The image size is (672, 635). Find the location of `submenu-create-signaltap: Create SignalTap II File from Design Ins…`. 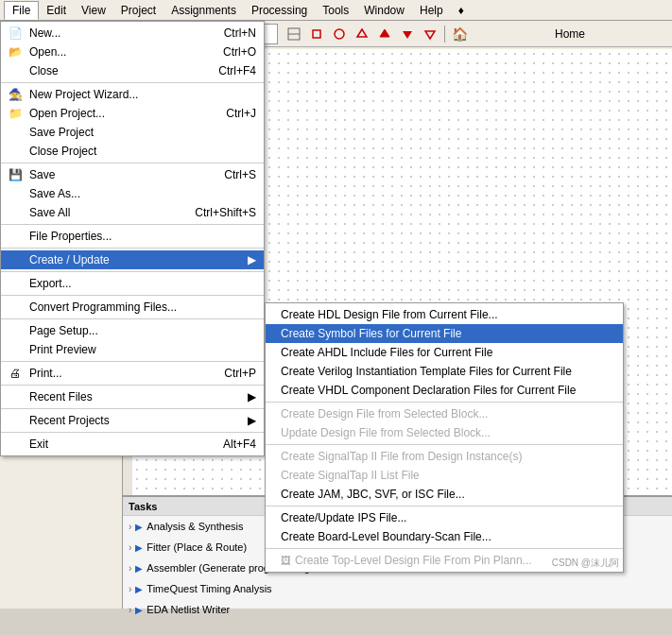

submenu-create-signaltap: Create SignalTap II File from Design Ins… is located at coordinates (444, 456).